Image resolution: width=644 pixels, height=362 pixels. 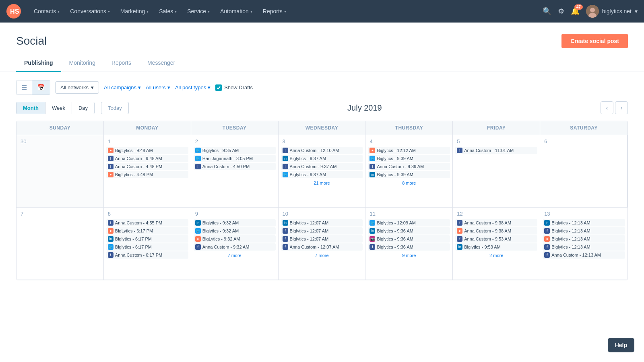 What do you see at coordinates (322, 171) in the screenshot?
I see `calendar-cell: 3fAnna Custom - 12:10 AMinBiglytics - 9:…` at bounding box center [322, 171].